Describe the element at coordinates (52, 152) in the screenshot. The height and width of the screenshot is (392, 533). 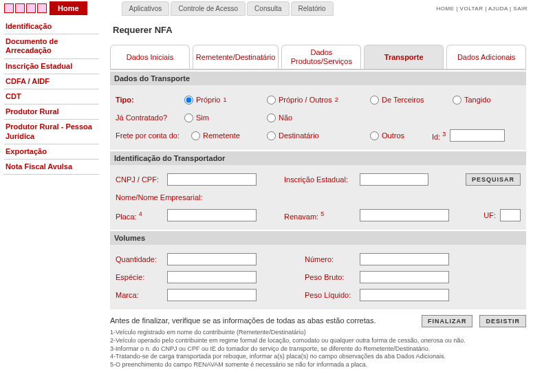
I see `sidebar-item-exportacao: Exportação` at that location.